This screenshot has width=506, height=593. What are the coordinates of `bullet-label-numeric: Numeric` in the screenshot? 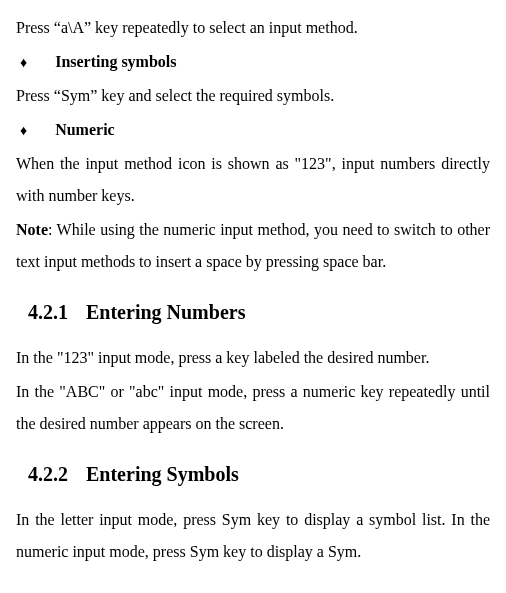 It's located at (85, 130).